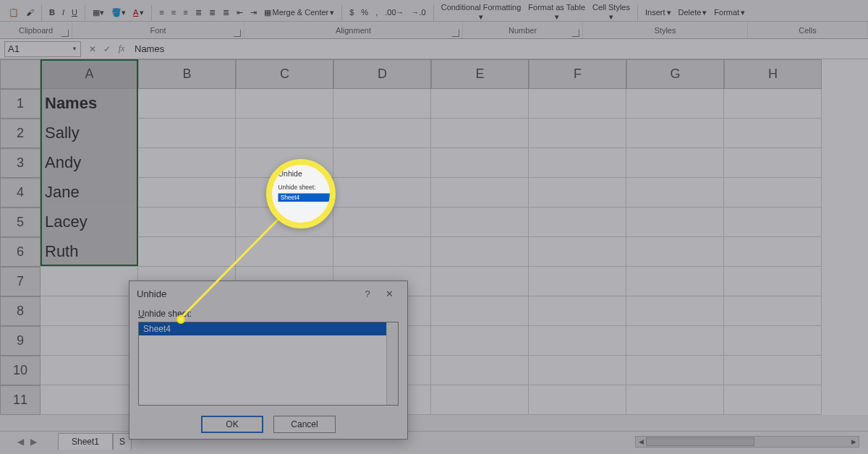  I want to click on col-header-F: F, so click(577, 74).